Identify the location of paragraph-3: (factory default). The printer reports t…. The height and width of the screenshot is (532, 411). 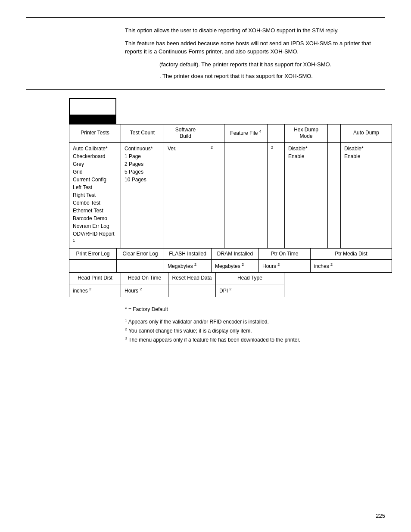
(272, 65).